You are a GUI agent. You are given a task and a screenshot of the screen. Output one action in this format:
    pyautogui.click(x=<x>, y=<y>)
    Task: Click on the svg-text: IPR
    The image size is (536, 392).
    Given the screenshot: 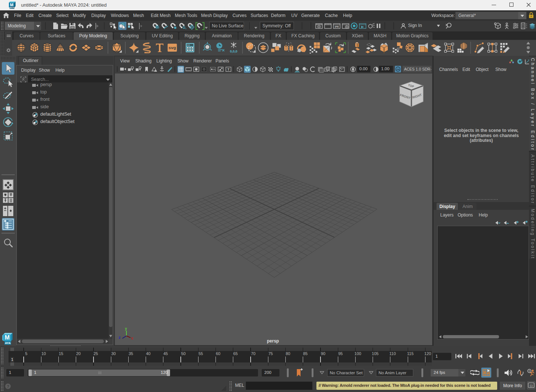 What is the action you would take?
    pyautogui.click(x=337, y=27)
    